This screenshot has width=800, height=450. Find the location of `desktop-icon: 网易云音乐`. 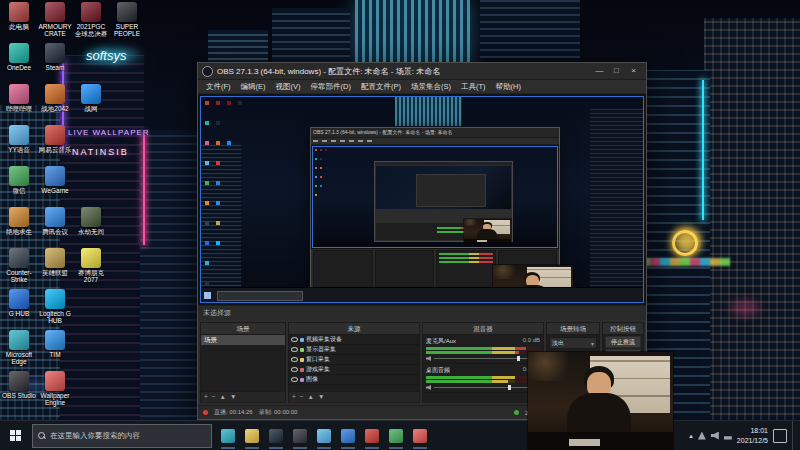

desktop-icon: 网易云音乐 is located at coordinates (55, 139).